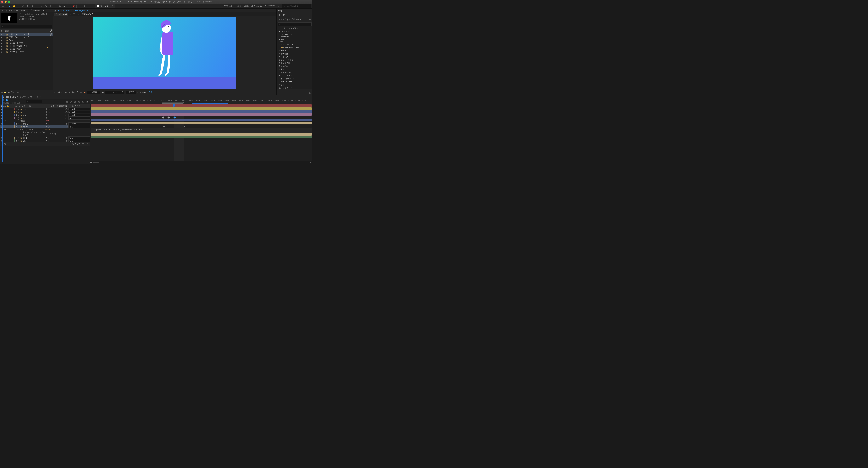 This screenshot has height=468, width=868. What do you see at coordinates (81, 92) in the screenshot?
I see `snapshot-icon: 📷` at bounding box center [81, 92].